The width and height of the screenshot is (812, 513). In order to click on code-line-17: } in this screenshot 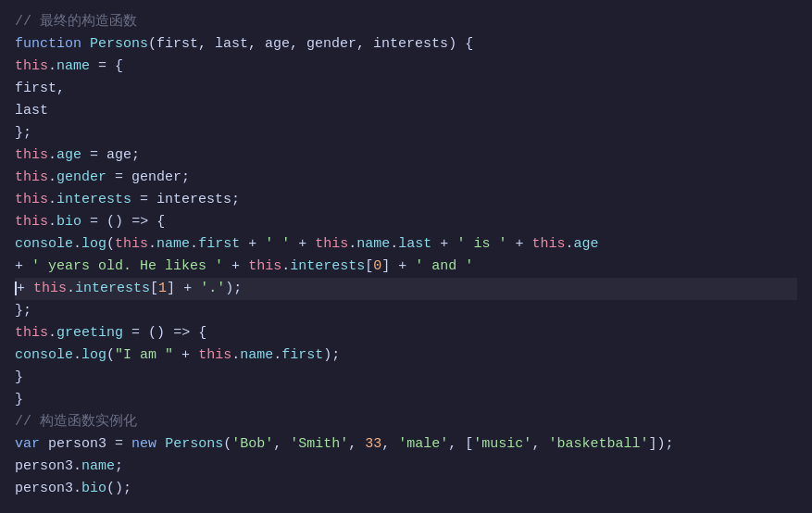, I will do `click(406, 400)`.